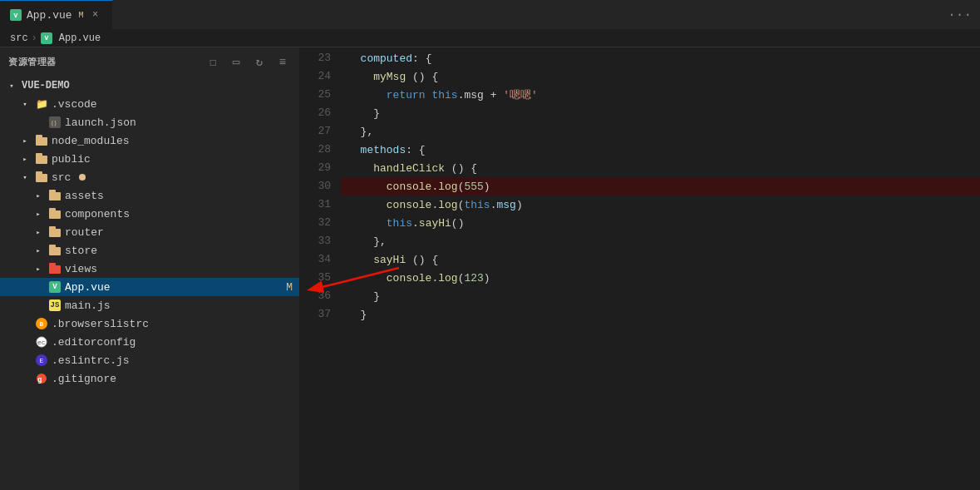 Image resolution: width=980 pixels, height=490 pixels. I want to click on sidebar-item-eslintrc: E .eslintrc.js, so click(150, 360).